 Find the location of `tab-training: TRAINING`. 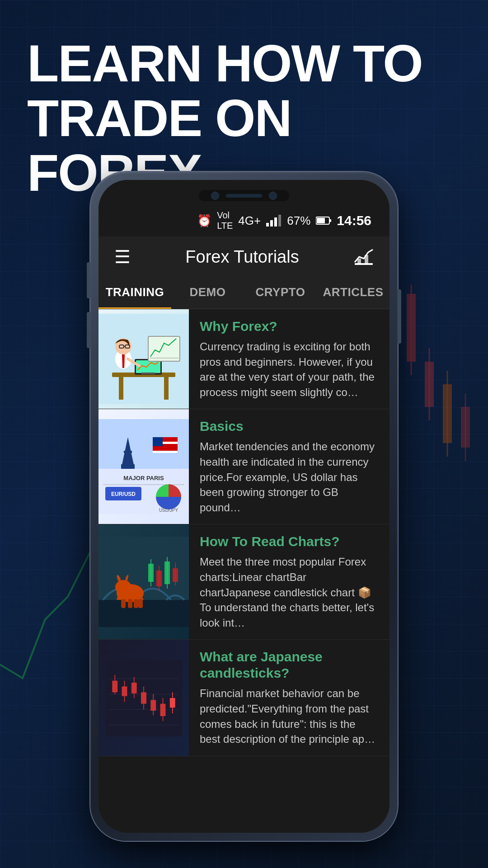

tab-training: TRAINING is located at coordinates (135, 293).